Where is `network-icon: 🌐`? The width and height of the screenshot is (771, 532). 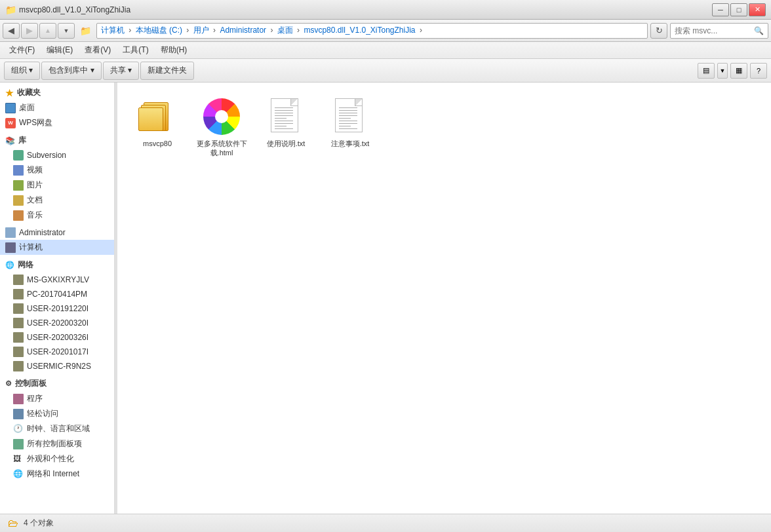 network-icon: 🌐 is located at coordinates (10, 265).